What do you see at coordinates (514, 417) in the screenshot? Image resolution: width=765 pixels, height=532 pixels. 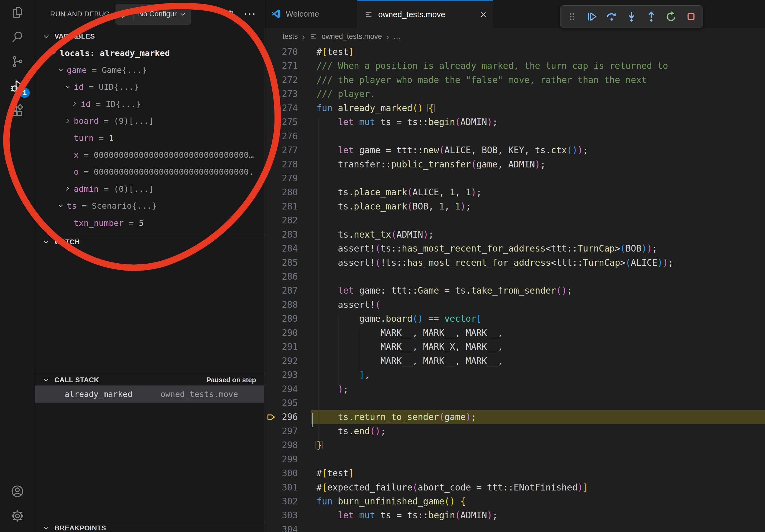 I see `code-line-296: 296 ts.return_to_sender(game);` at bounding box center [514, 417].